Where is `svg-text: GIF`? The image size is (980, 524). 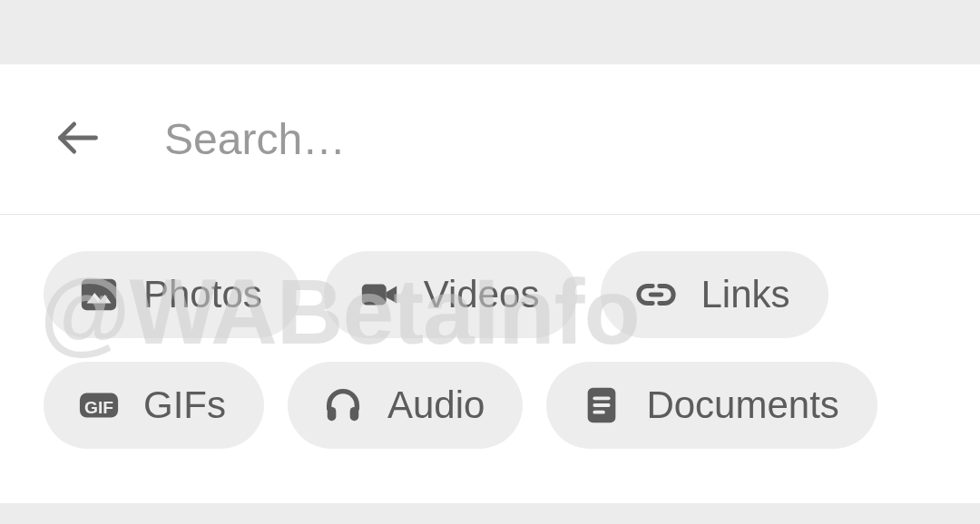
svg-text: GIF is located at coordinates (99, 408).